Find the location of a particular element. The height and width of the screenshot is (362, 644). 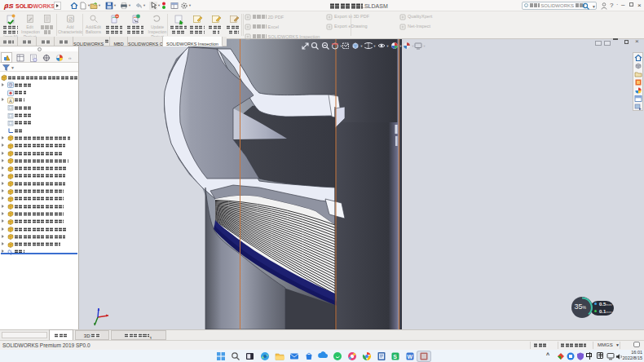

svg-text: S is located at coordinates (395, 357).